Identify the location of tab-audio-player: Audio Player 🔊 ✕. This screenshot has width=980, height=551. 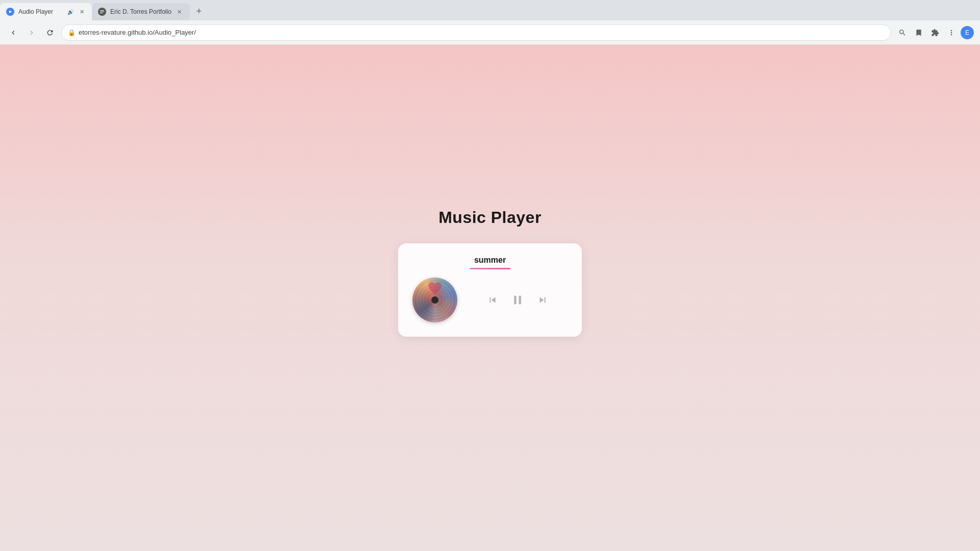
(46, 12).